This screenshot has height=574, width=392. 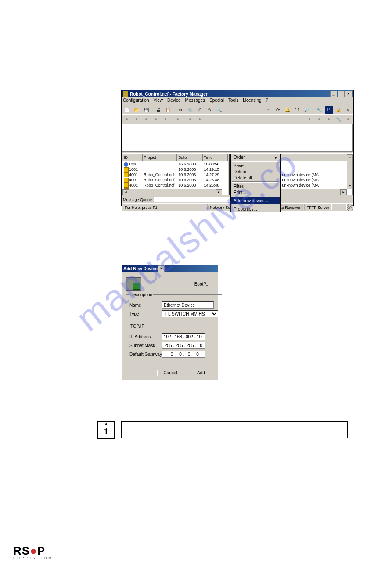 I want to click on mask-field, so click(x=183, y=345).